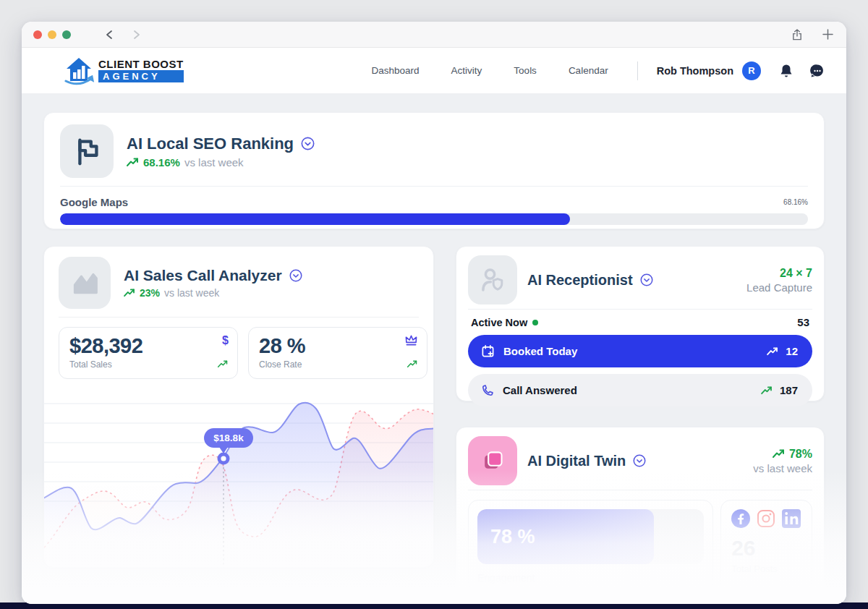  What do you see at coordinates (214, 162) in the screenshot?
I see `seo-trend-label: vs last week` at bounding box center [214, 162].